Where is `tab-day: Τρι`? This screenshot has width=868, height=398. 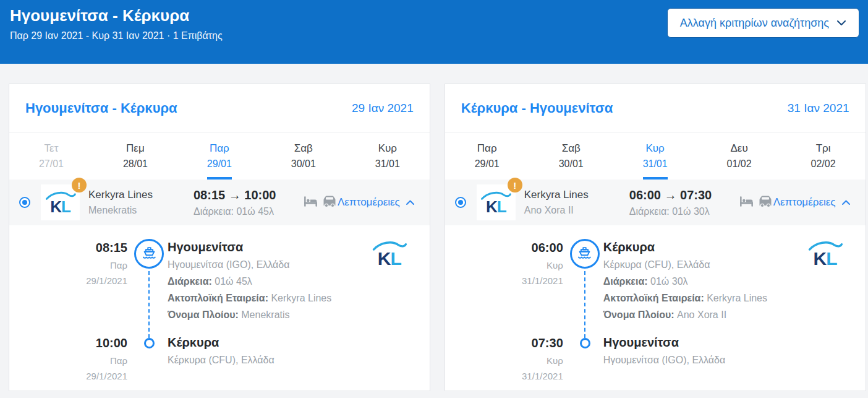
tab-day: Τρι is located at coordinates (823, 149).